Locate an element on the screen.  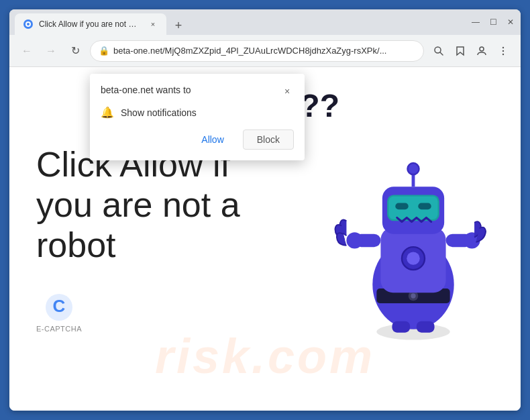
profile-button is located at coordinates (482, 51).